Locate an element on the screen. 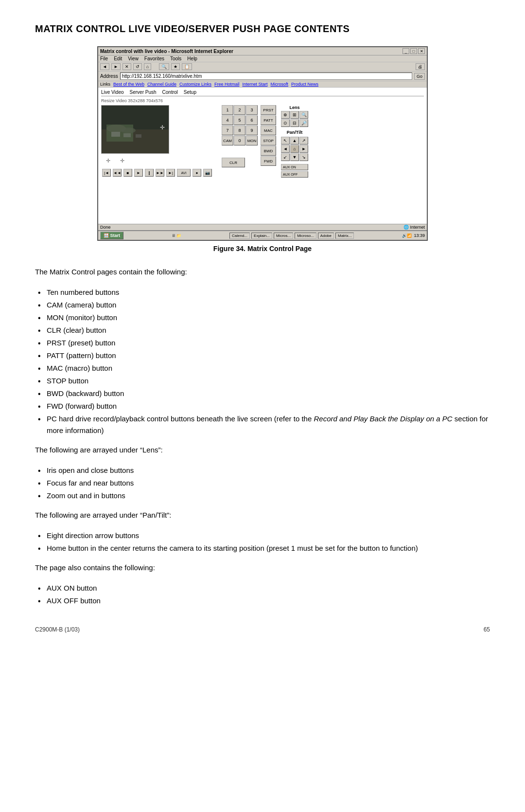 The height and width of the screenshot is (812, 525). pt-upright: ↗ is located at coordinates (304, 141).